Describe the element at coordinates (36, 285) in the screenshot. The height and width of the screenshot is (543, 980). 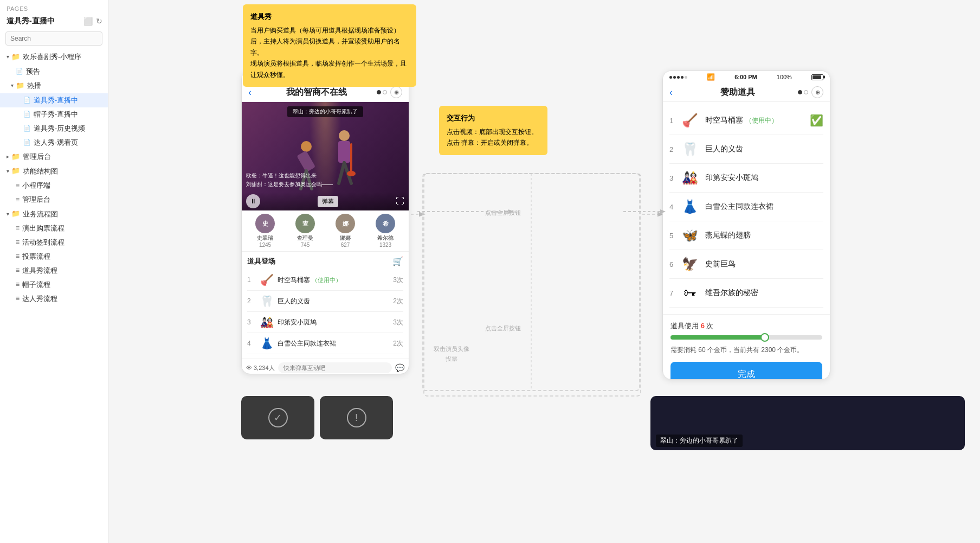
I see `sidebar-item-label: 帽子流程` at that location.